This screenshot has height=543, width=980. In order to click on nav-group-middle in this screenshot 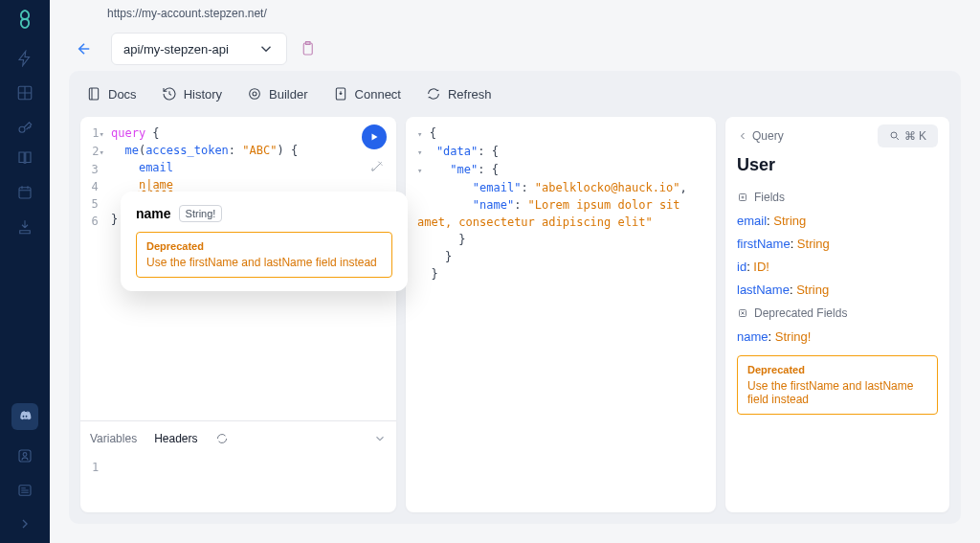, I will do `click(25, 192)`.